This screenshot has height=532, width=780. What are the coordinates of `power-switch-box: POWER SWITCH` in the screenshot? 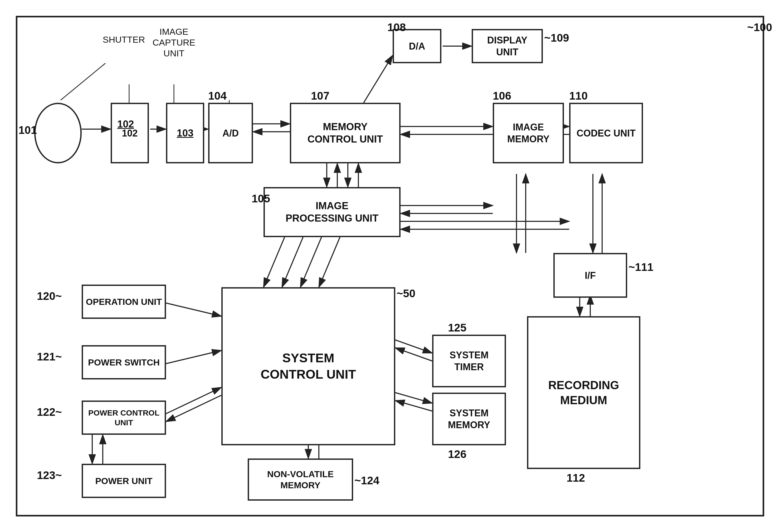 It's located at (124, 362).